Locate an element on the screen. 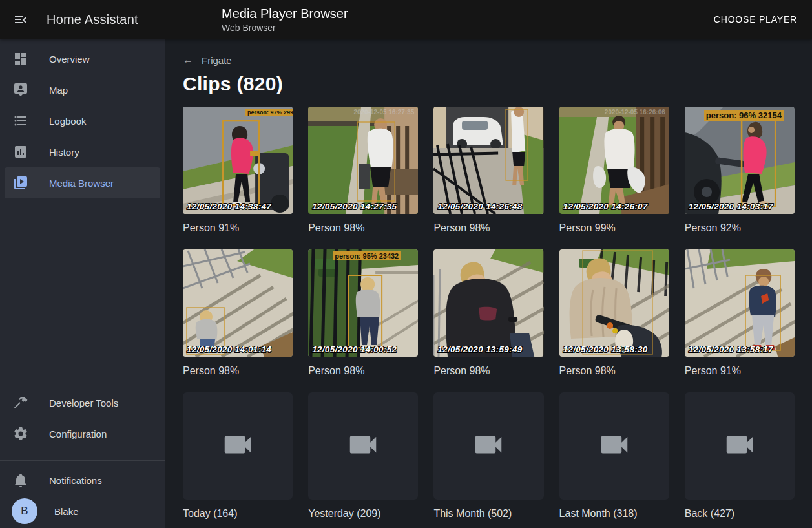 The width and height of the screenshot is (812, 528). back-arrow-icon: ← is located at coordinates (188, 60).